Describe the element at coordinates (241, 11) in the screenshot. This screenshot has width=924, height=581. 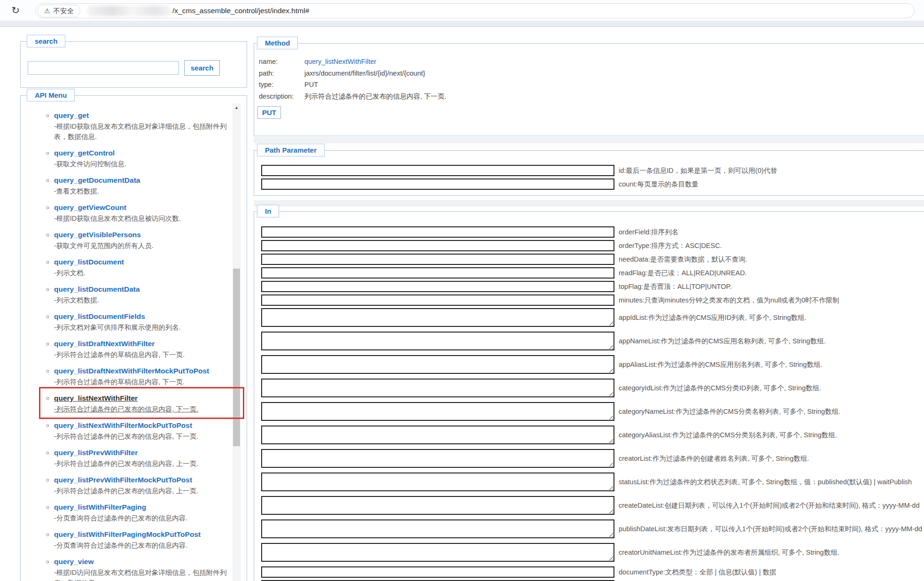
I see `url-path: /x_cms_assemble_control/jest/index.html#` at that location.